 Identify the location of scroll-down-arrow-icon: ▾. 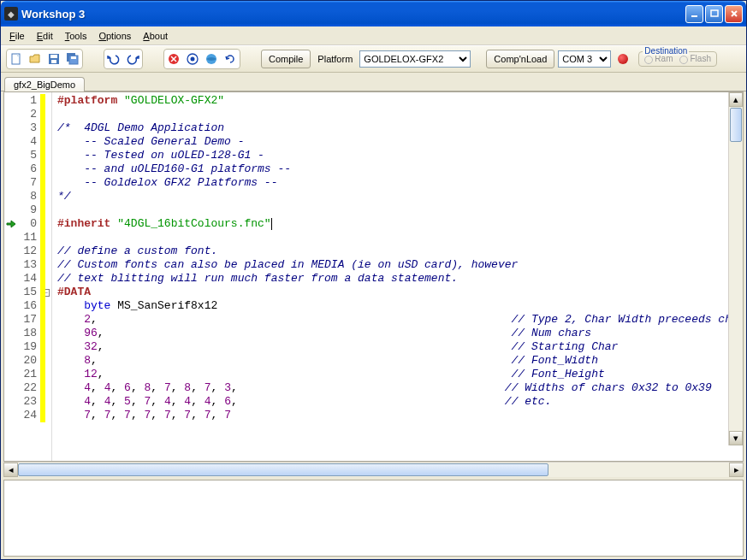
(736, 438).